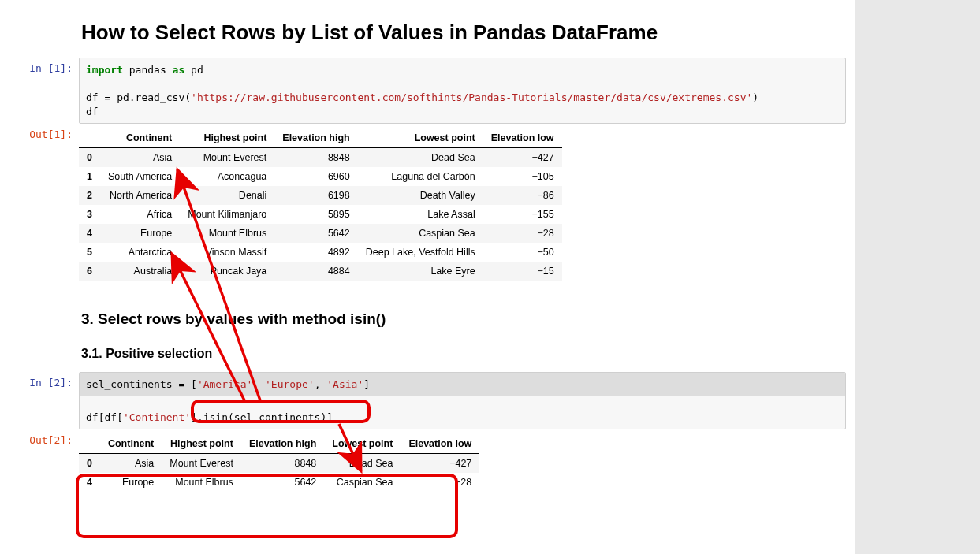 The height and width of the screenshot is (554, 980). I want to click on row-index: 1, so click(90, 177).